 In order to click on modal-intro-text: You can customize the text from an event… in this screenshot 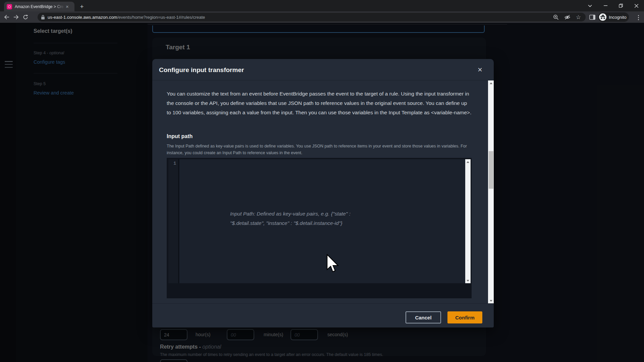, I will do `click(320, 103)`.